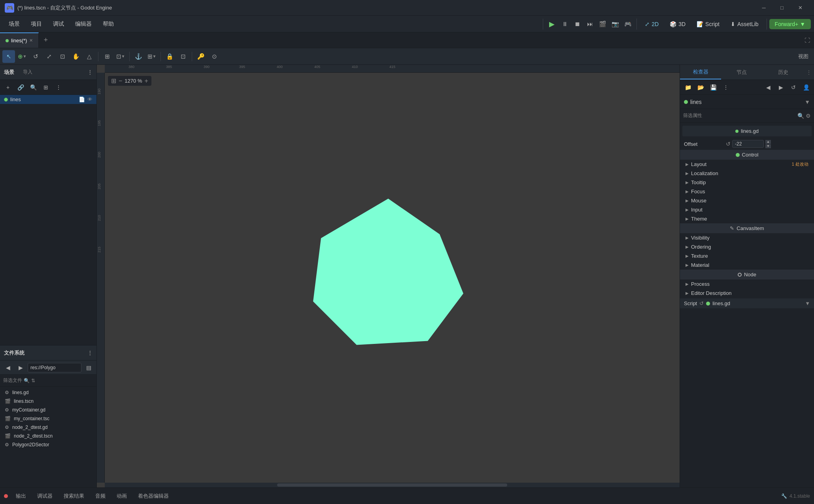 Image resolution: width=814 pixels, height=504 pixels. Describe the element at coordinates (114, 81) in the screenshot. I see `zoom-fit-button: ⊞` at that location.